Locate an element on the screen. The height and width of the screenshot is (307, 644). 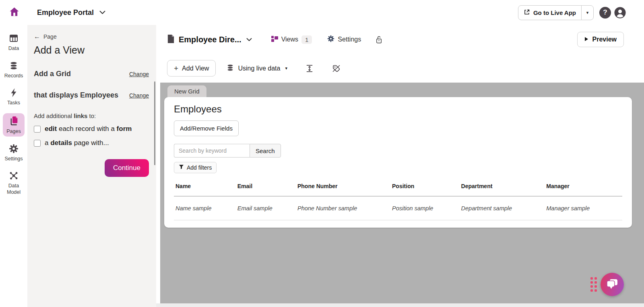
avatar-icon is located at coordinates (620, 13).